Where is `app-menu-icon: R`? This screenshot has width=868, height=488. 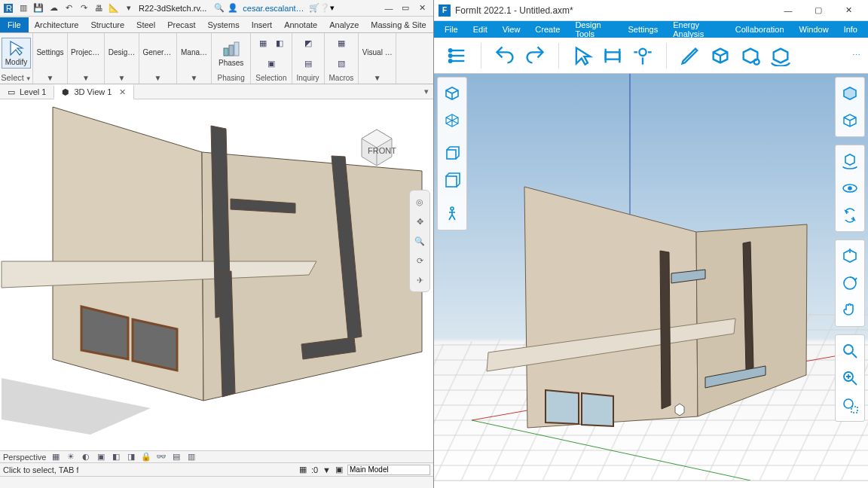 app-menu-icon: R is located at coordinates (8, 8).